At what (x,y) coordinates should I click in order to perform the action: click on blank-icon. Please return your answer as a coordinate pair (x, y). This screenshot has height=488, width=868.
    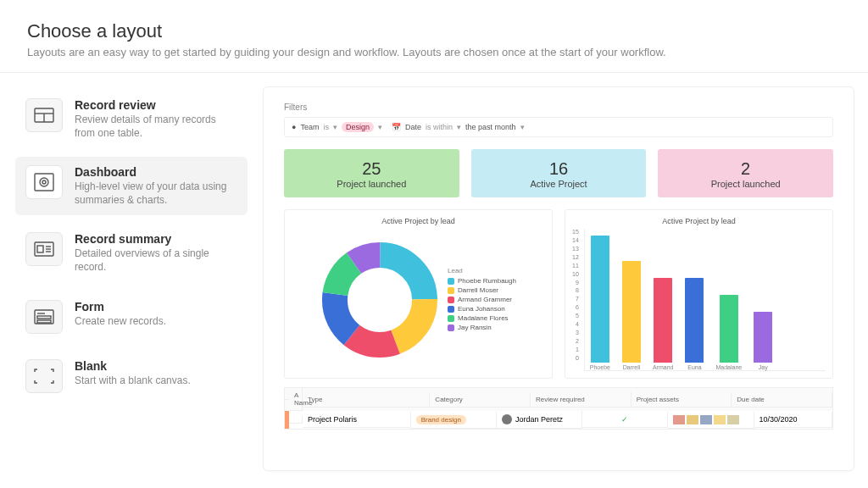
    Looking at the image, I should click on (44, 376).